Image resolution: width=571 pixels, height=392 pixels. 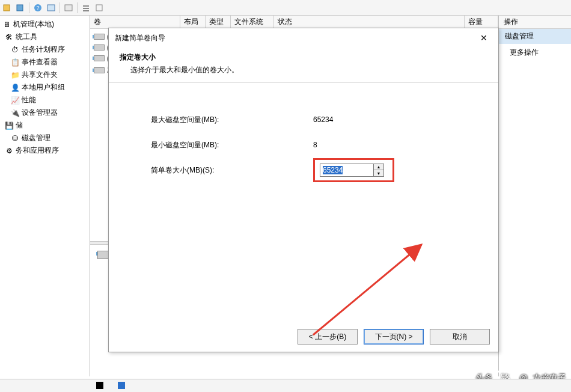 What do you see at coordinates (352, 170) in the screenshot?
I see `size-spinner: ▲ ▼` at bounding box center [352, 170].